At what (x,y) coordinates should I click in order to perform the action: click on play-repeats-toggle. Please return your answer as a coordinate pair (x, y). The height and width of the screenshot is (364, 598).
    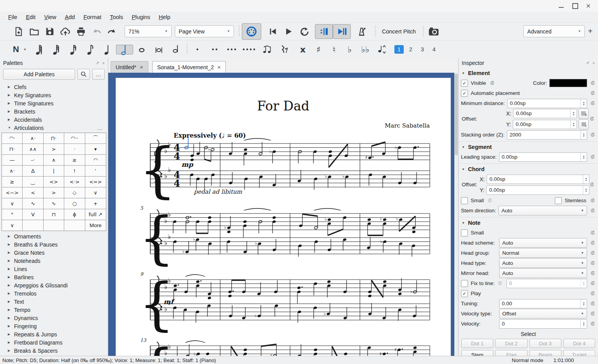
    Looking at the image, I should click on (324, 32).